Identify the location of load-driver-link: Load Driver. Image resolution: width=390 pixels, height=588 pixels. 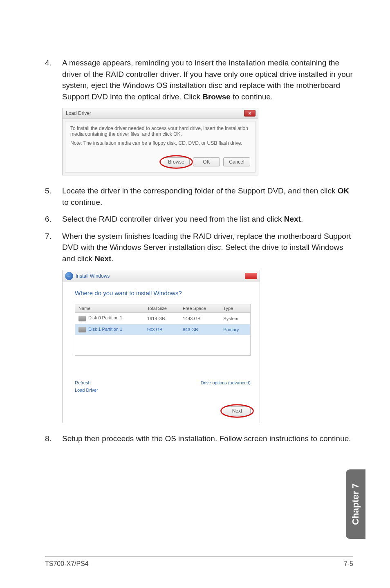
(87, 390).